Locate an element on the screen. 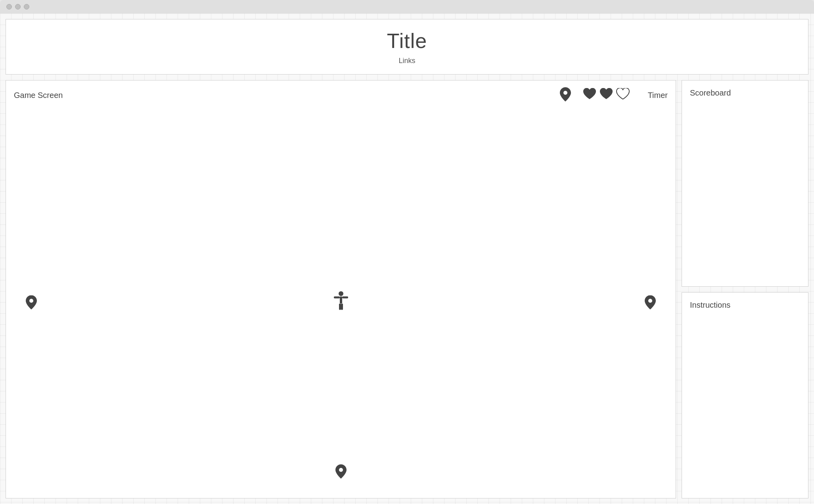  hearts-area is located at coordinates (606, 95).